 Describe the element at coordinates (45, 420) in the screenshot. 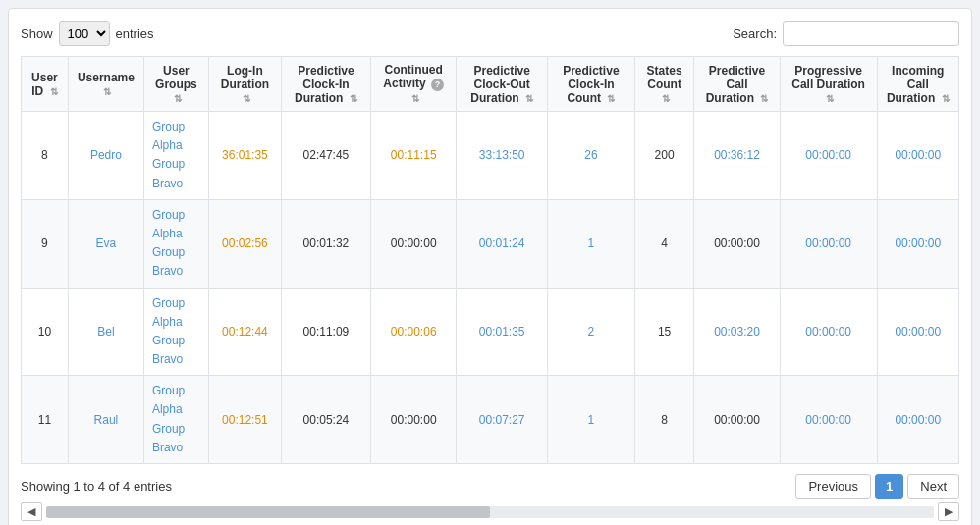

I see `table-cell: 11` at that location.